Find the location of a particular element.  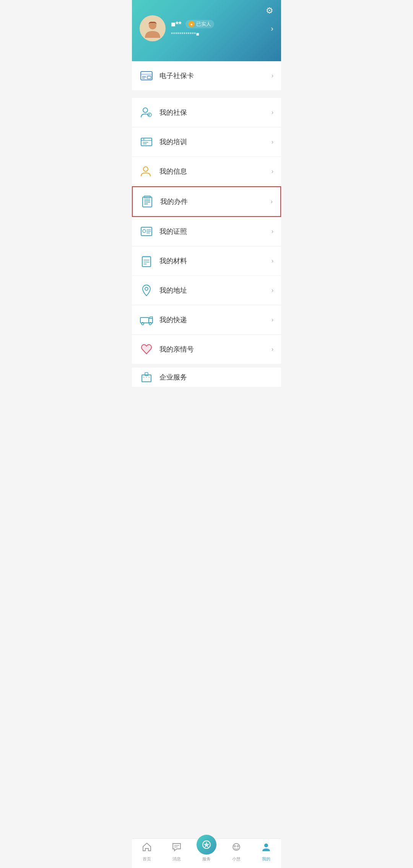

materials-arrow: › is located at coordinates (272, 261).